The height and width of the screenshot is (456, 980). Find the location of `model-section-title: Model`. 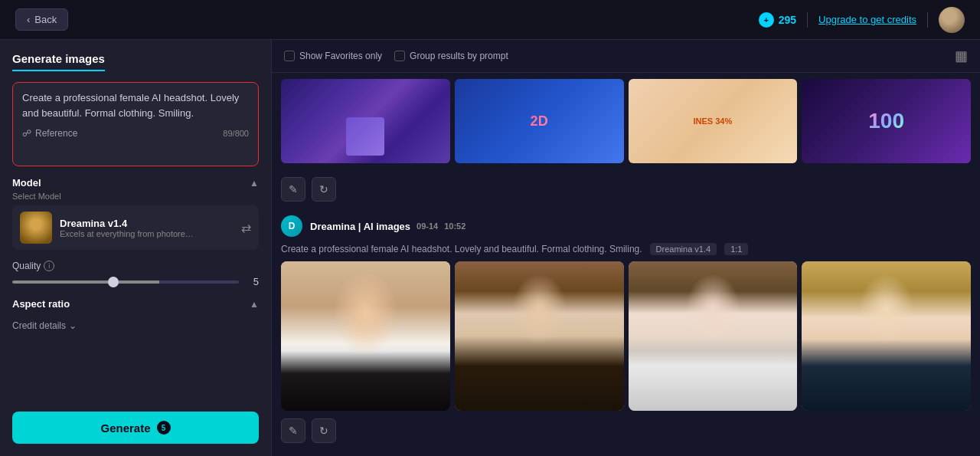

model-section-title: Model is located at coordinates (27, 182).